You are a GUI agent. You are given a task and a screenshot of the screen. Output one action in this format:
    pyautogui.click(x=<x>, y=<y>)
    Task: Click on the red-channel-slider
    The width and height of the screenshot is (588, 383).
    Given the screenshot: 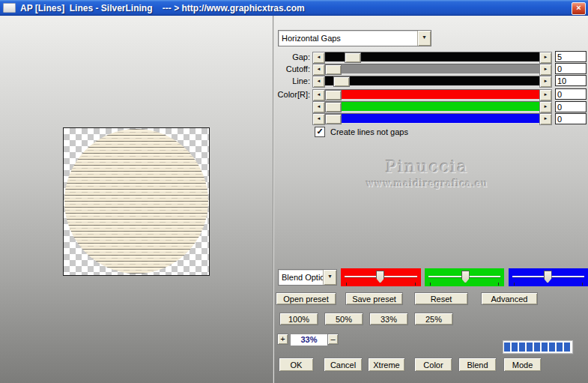 What is the action you would take?
    pyautogui.click(x=381, y=277)
    